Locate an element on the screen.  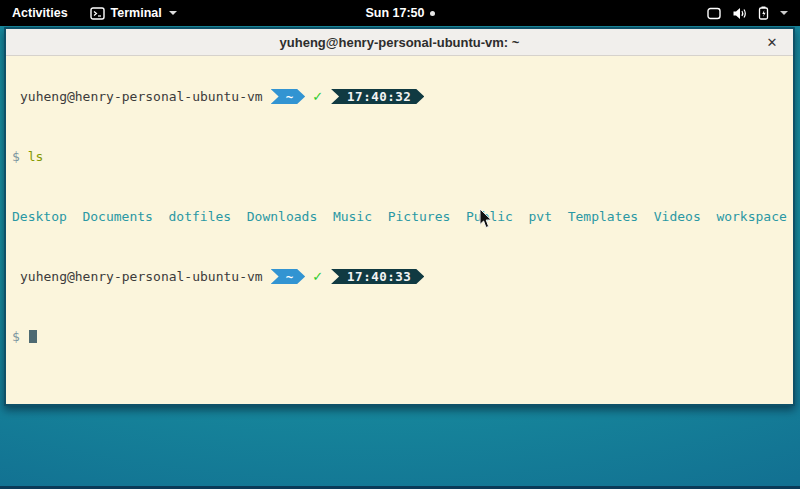
directory-entry: Music is located at coordinates (352, 216).